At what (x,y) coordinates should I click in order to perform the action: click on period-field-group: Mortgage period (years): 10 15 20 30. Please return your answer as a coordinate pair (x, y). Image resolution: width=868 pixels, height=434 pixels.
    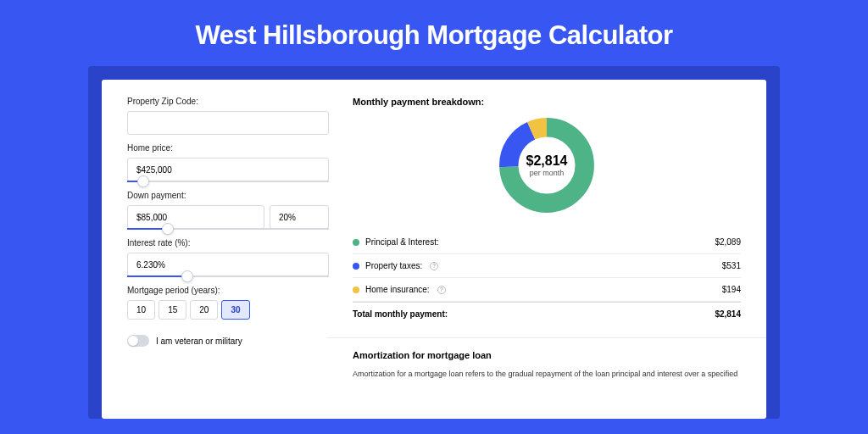
    Looking at the image, I should click on (228, 303).